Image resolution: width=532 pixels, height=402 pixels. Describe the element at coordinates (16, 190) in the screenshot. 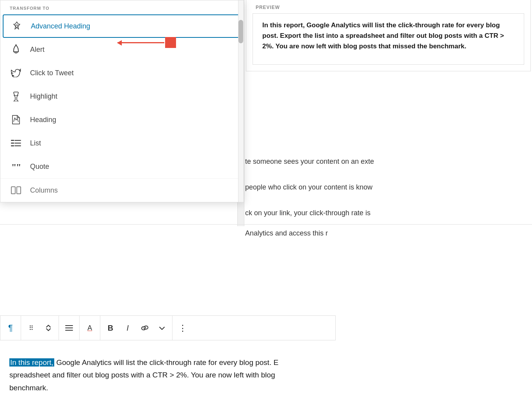

I see `columns-icon` at that location.